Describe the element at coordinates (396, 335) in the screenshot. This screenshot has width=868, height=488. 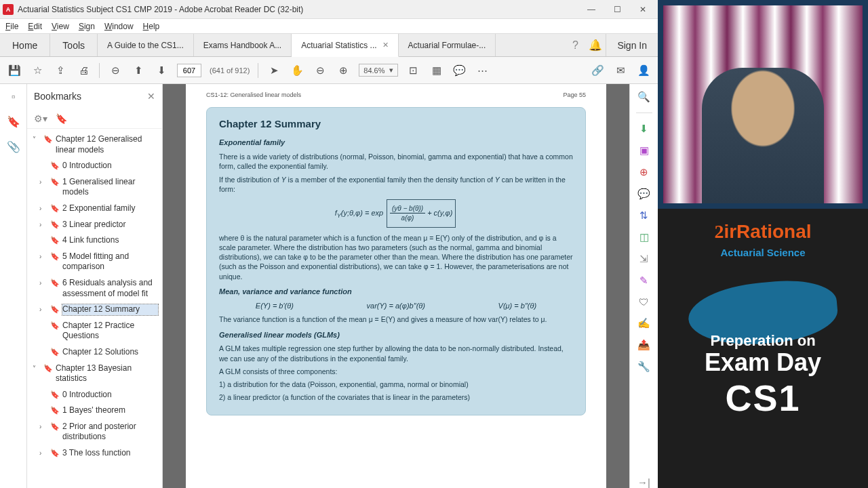
I see `glm-heading: Generalised linear models (GLMs)` at that location.